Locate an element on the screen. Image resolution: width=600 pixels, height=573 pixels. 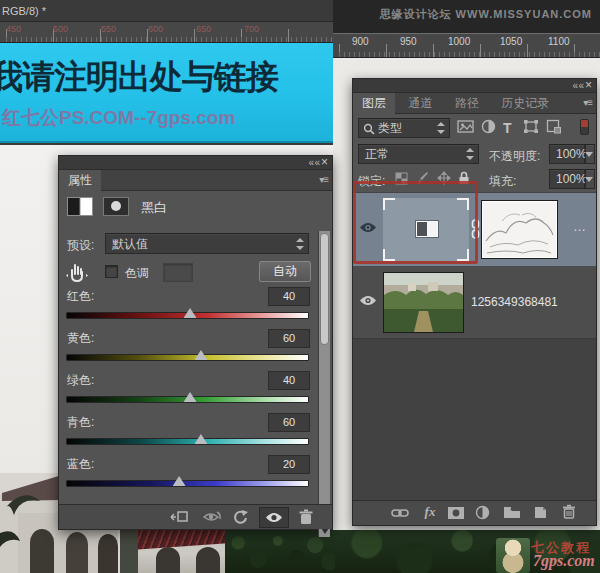
layer-filter-row: 类型 T is located at coordinates (474, 128).